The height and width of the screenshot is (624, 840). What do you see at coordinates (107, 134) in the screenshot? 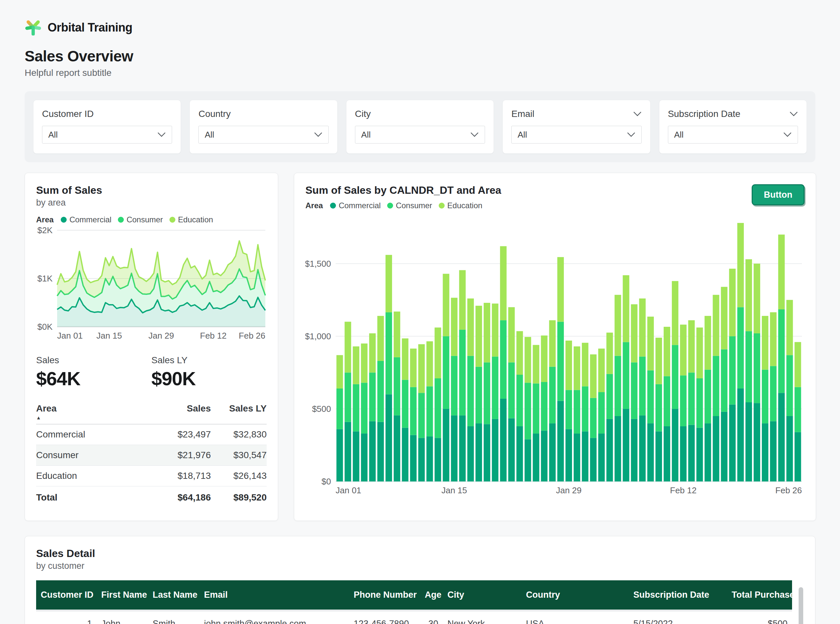
I see `customer-id-dropdown: All` at bounding box center [107, 134].